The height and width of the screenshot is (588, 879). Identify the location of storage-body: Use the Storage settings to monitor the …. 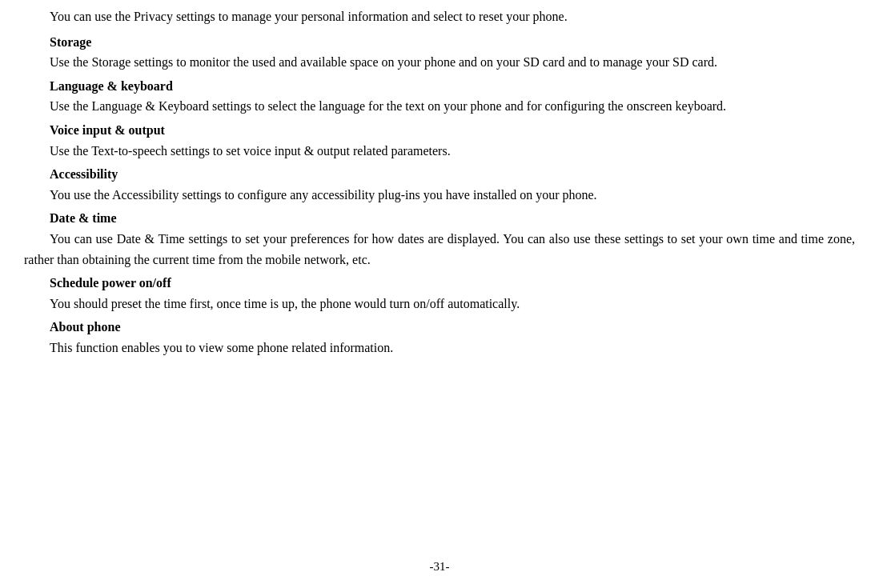
(440, 62).